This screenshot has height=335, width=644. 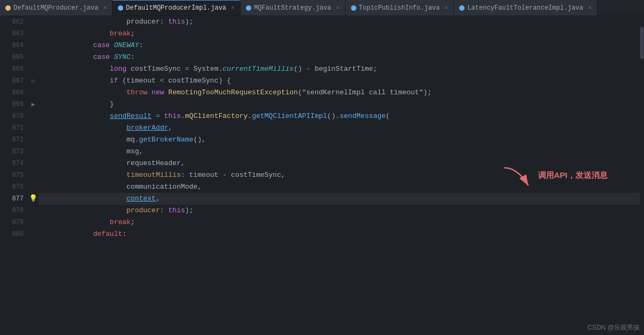 What do you see at coordinates (122, 57) in the screenshot?
I see `token: SYNC` at bounding box center [122, 57].